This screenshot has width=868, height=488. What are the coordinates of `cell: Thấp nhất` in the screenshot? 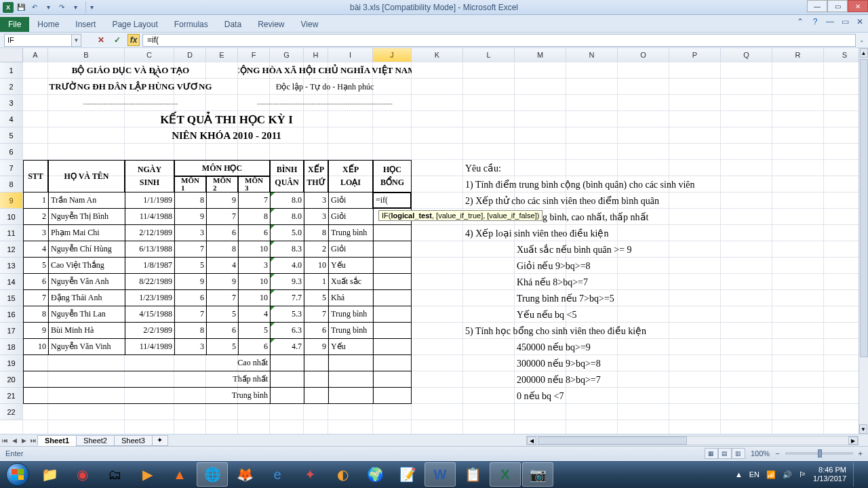 It's located at (146, 380).